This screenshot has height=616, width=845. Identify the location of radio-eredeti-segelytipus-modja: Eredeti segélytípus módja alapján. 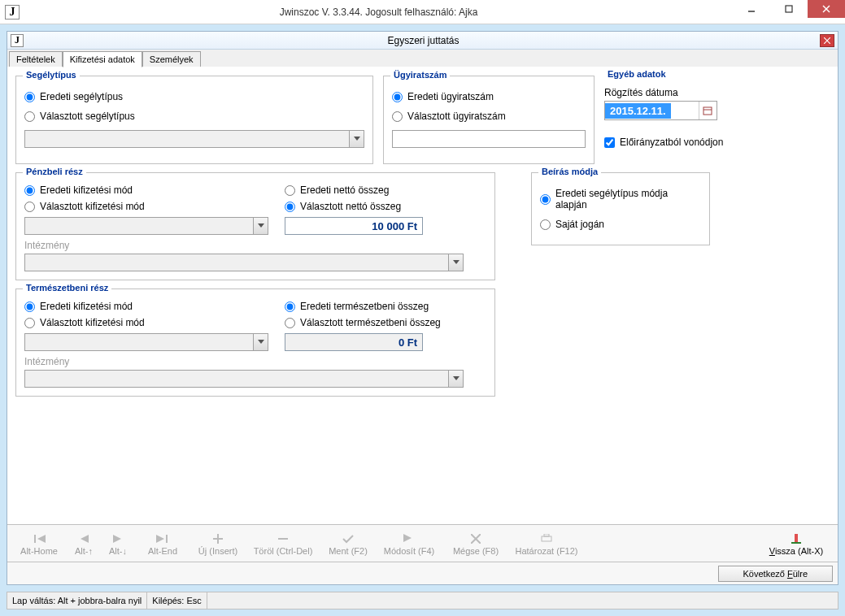
(621, 199).